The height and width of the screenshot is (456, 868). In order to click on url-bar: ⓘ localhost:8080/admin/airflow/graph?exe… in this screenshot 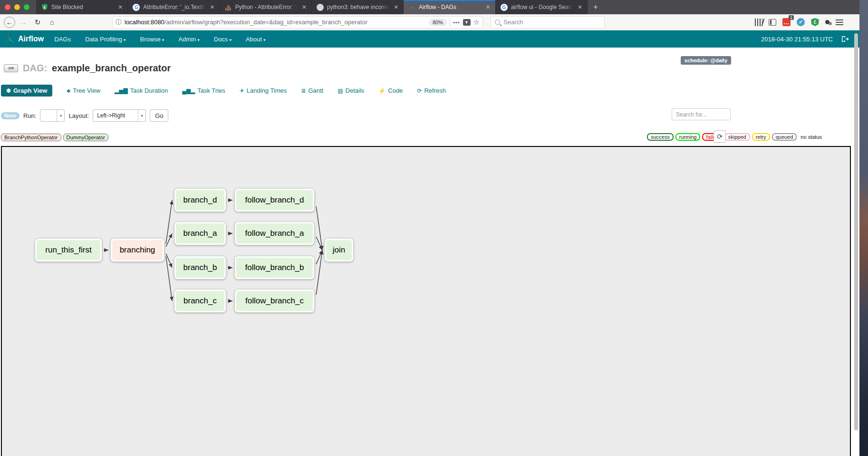, I will do `click(298, 22)`.